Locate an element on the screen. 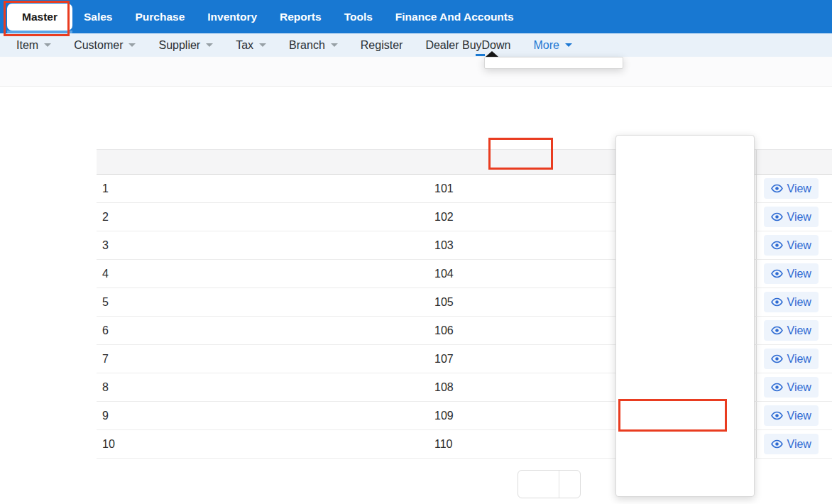 Image resolution: width=832 pixels, height=504 pixels. title-bar is located at coordinates (416, 72).